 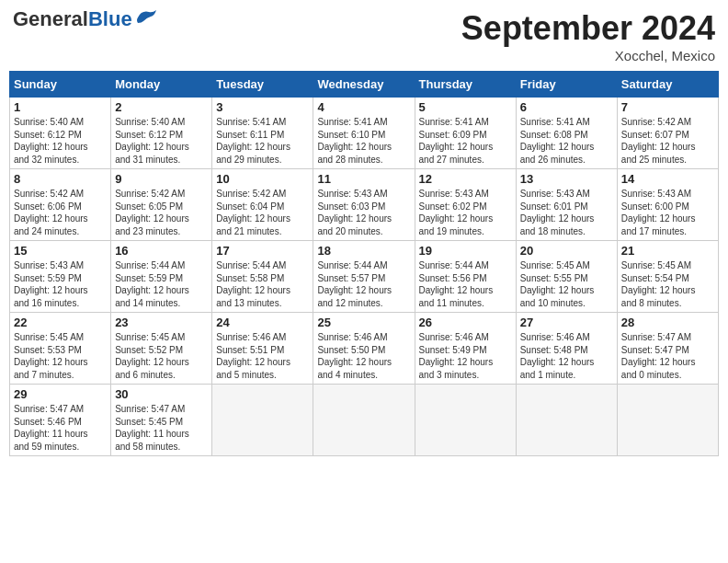 I want to click on calendar-cell: 25Sunrise: 5:46 AMSunset: 5:50 PMDayligh…, so click(x=364, y=349).